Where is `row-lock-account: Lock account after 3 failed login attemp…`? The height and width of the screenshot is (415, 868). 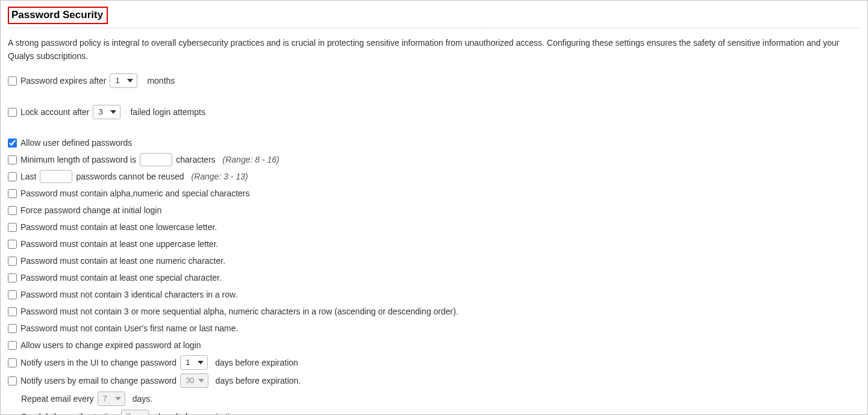 row-lock-account: Lock account after 3 failed login attemp… is located at coordinates (434, 112).